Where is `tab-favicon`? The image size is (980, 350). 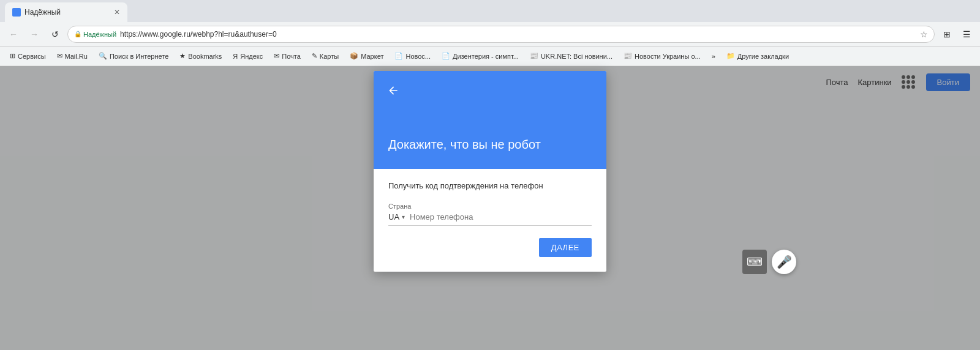 tab-favicon is located at coordinates (17, 12).